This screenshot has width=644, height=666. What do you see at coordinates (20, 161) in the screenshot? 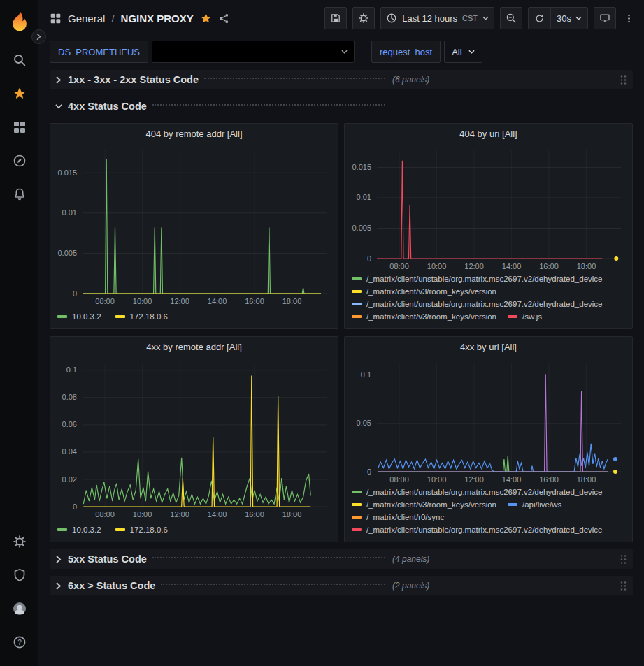
I see `compass-icon` at bounding box center [20, 161].